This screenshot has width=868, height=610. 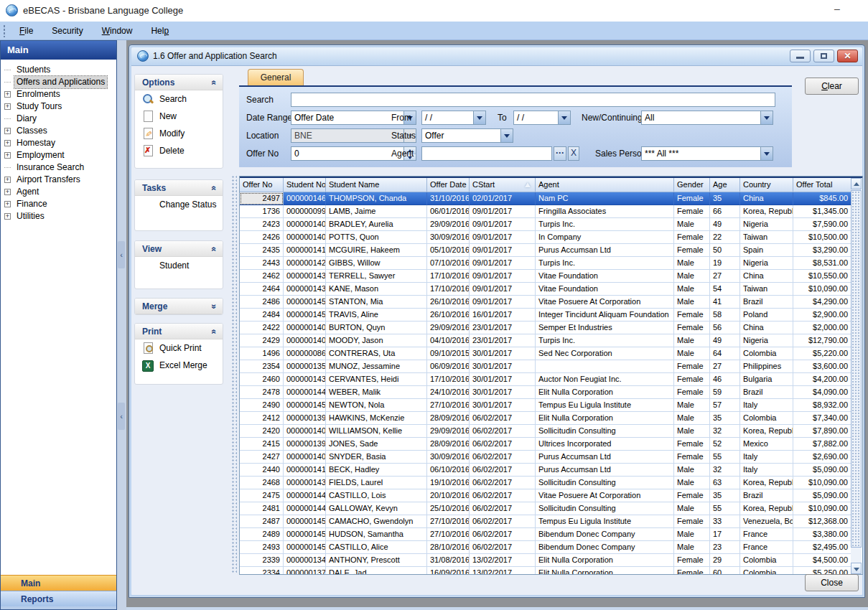 What do you see at coordinates (542, 118) in the screenshot?
I see `to-date-select: / /` at bounding box center [542, 118].